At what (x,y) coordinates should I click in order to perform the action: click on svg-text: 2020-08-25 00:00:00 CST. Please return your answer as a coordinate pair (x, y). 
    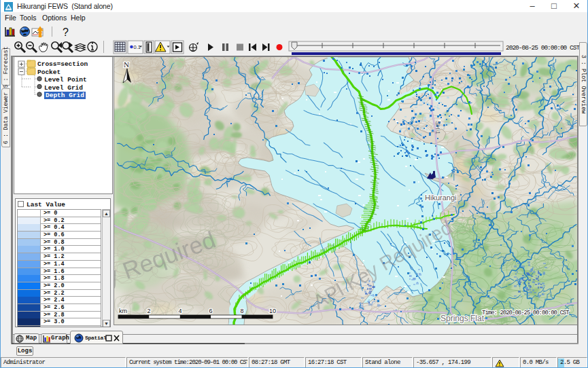
    Looking at the image, I should click on (542, 48).